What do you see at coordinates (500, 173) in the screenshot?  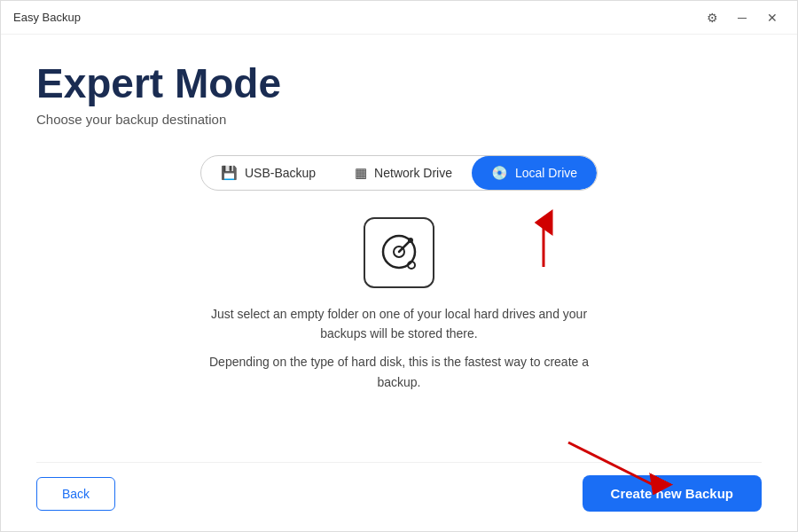 I see `local-drive-icon: 💿` at bounding box center [500, 173].